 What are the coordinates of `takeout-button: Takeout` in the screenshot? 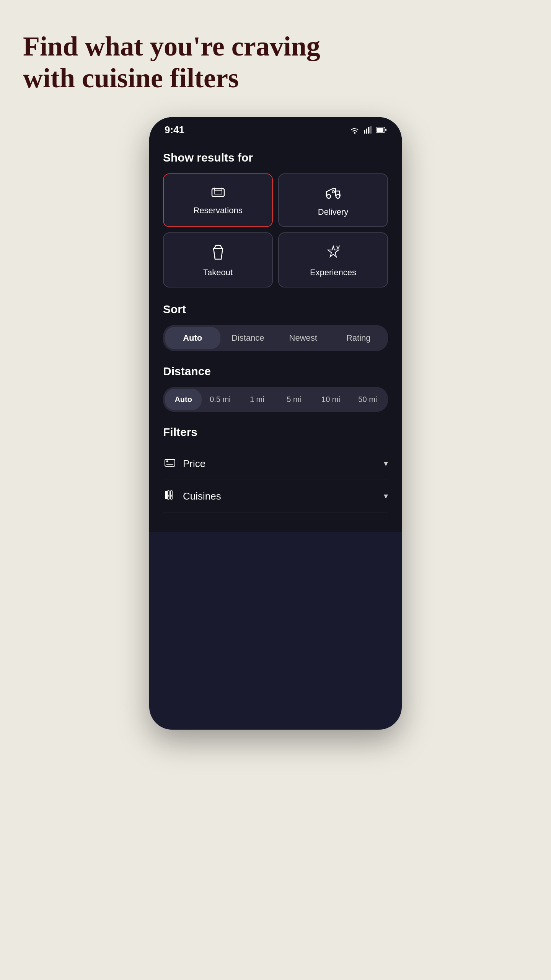 It's located at (218, 260).